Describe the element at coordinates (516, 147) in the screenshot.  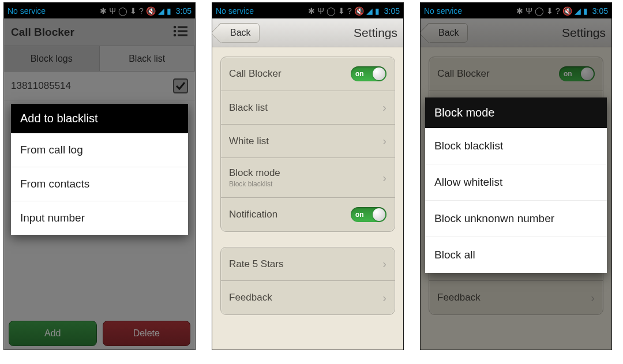
I see `option-block-blacklist: Block blacklist` at that location.